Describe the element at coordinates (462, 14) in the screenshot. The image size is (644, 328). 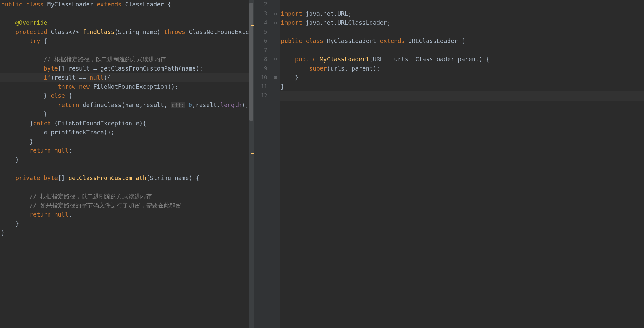
I see `code-line: import java.net.URL;` at that location.